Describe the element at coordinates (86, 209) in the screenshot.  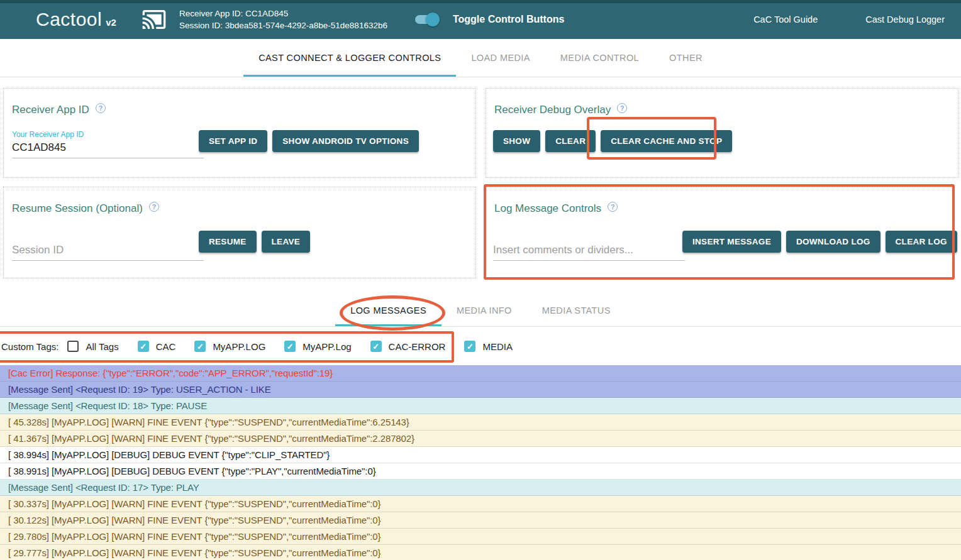
I see `panel-title-row: Resume Session (Optional) ?` at that location.